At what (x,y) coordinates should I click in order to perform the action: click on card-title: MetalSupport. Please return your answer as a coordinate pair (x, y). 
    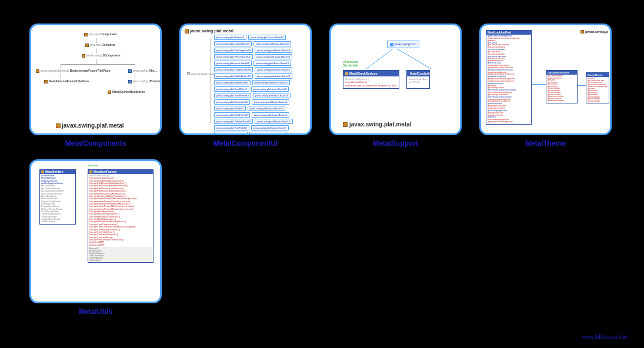
    Looking at the image, I should click on (395, 143).